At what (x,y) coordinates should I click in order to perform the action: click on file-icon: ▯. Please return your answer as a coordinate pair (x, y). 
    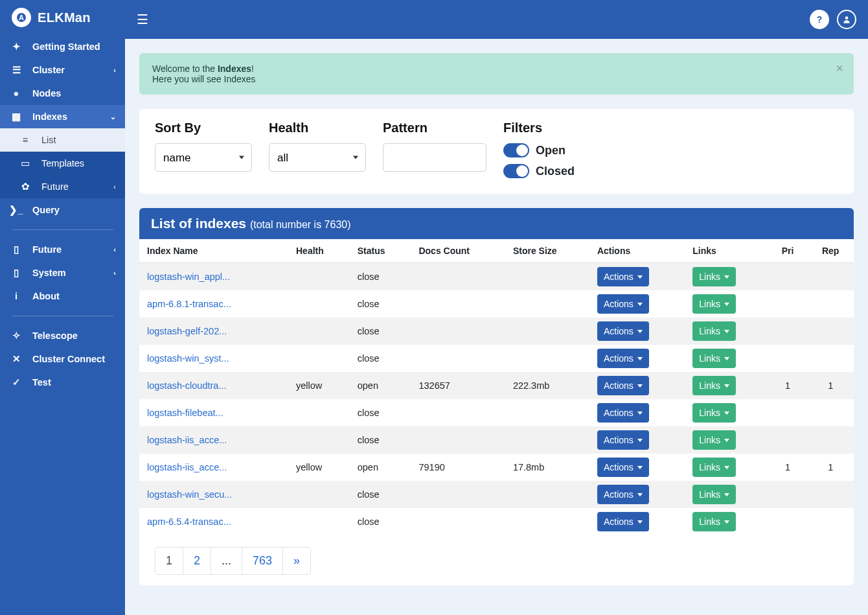
    Looking at the image, I should click on (16, 273).